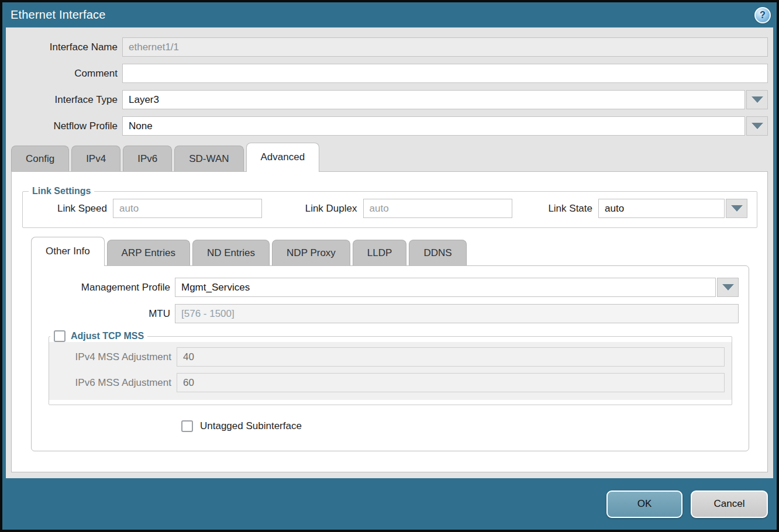 This screenshot has width=779, height=532. What do you see at coordinates (390, 251) in the screenshot?
I see `sub-tabstrip: Other Info ARP Entries ND Entries NDP Pr…` at bounding box center [390, 251].